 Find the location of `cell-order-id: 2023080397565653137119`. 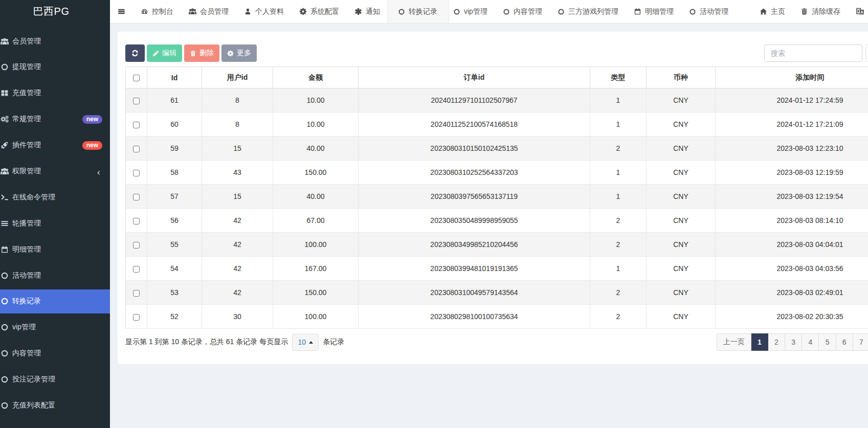

cell-order-id: 2023080397565653137119 is located at coordinates (475, 196).